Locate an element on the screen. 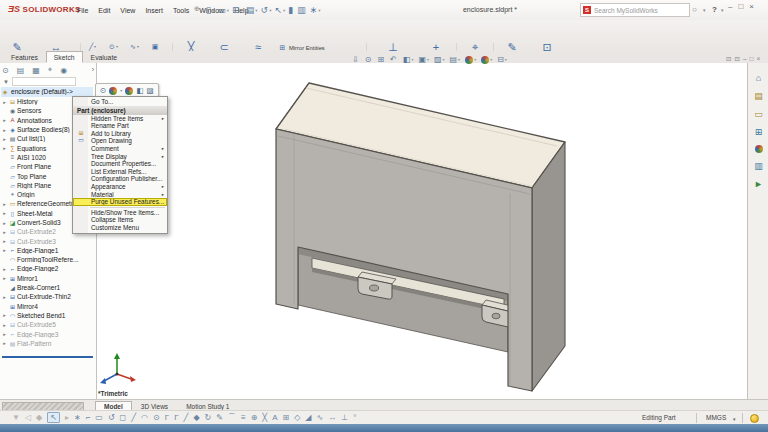 The height and width of the screenshot is (432, 768). sketch-tool-icon: ∿ is located at coordinates (320, 418).